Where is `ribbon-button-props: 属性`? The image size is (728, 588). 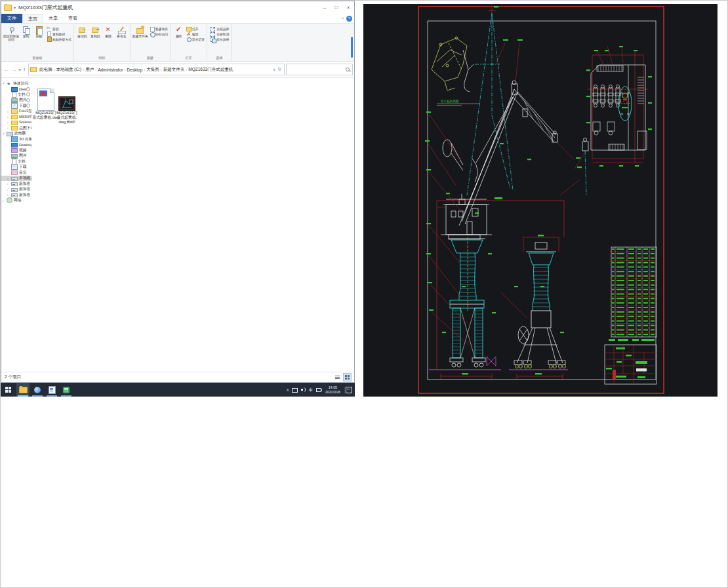
ribbon-button-props: 属性 is located at coordinates (178, 31).